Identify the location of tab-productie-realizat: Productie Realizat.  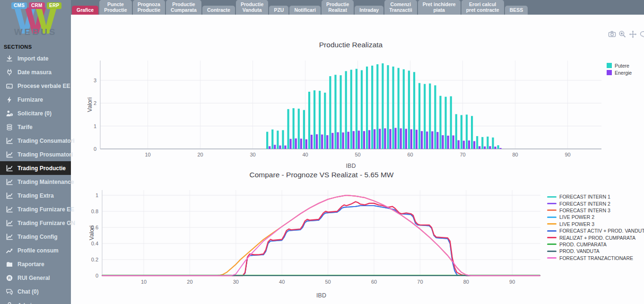
(338, 8).